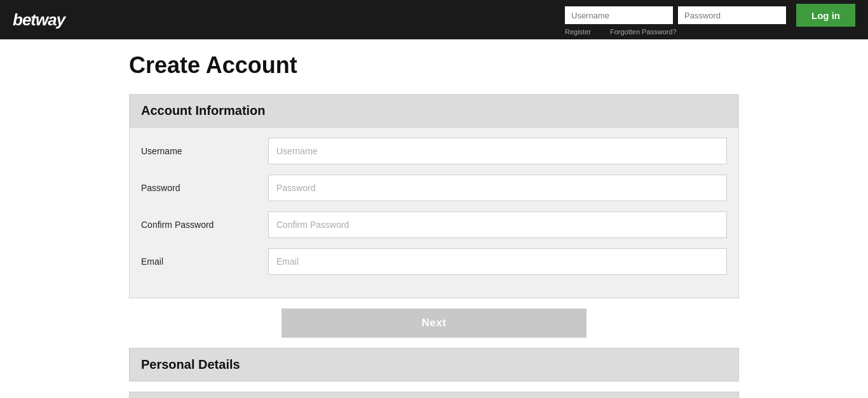 This screenshot has height=398, width=868. What do you see at coordinates (498, 188) in the screenshot?
I see `password-input` at bounding box center [498, 188].